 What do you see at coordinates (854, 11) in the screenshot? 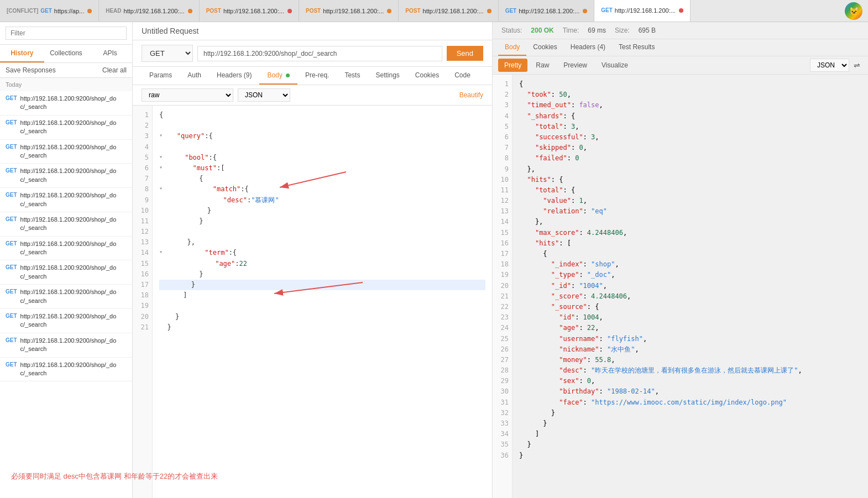
I see `user-avatar: 🐱` at bounding box center [854, 11].